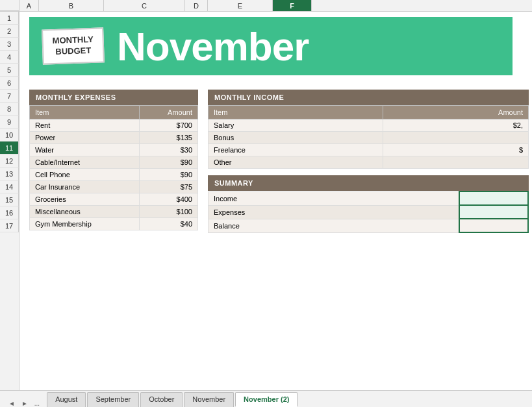 The image size is (532, 407). I want to click on corner-cell, so click(10, 5).